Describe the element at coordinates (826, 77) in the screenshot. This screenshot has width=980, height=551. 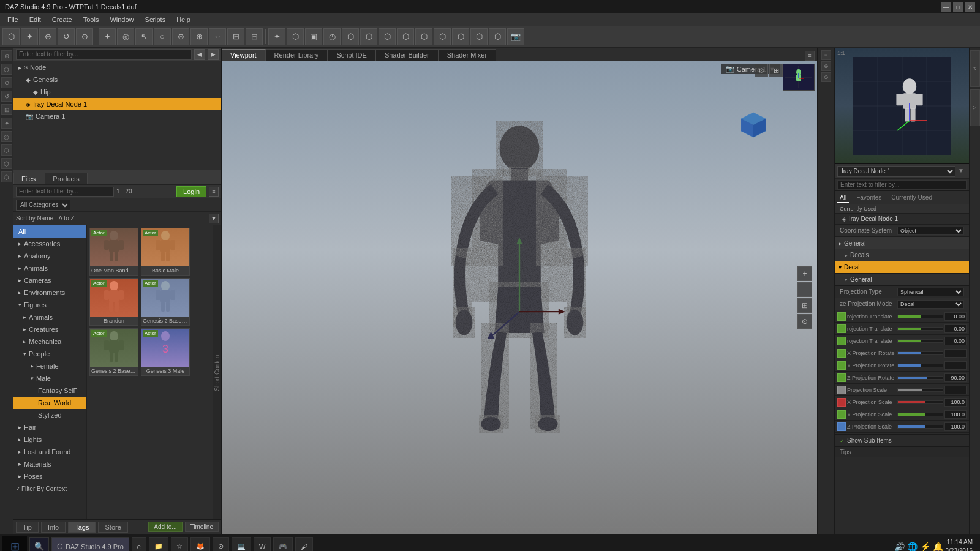
I see `vp-right-icon-3: ⊙` at that location.